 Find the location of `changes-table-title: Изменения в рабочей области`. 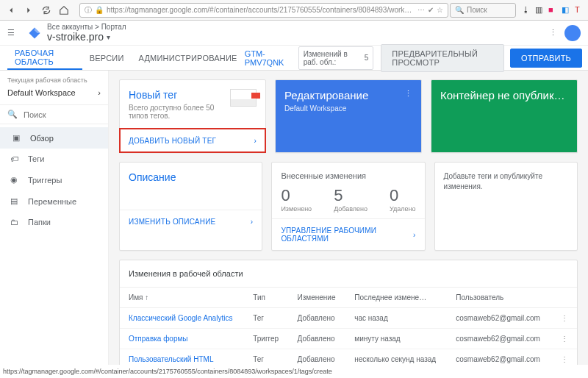

changes-table-title: Изменения в рабочей области is located at coordinates (348, 274).